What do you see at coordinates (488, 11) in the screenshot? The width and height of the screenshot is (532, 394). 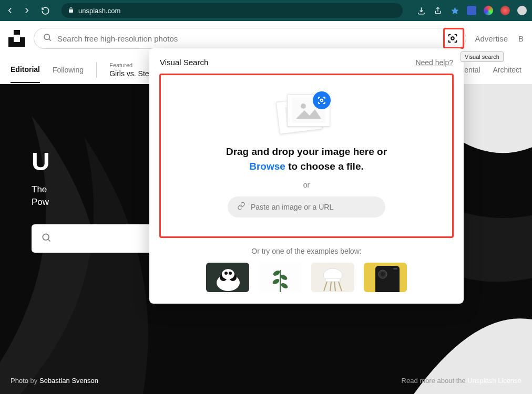 I see `ext-2-icon` at bounding box center [488, 11].